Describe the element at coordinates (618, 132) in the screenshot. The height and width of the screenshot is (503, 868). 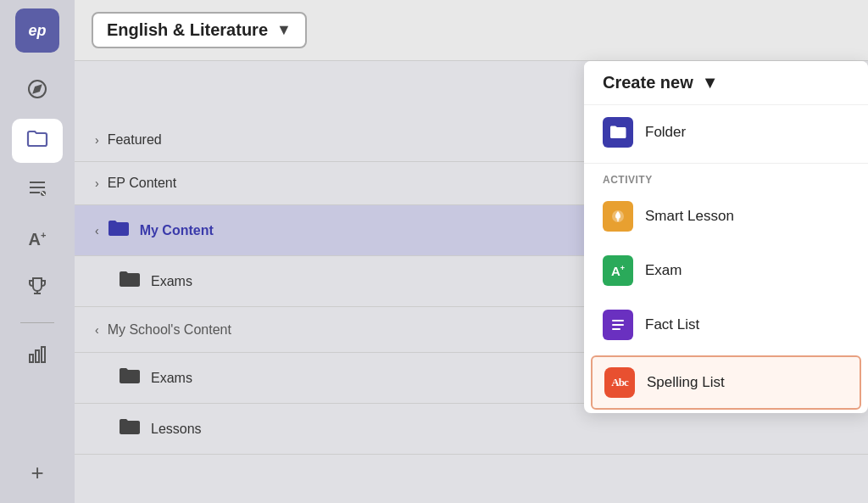
I see `folder-type-icon` at that location.